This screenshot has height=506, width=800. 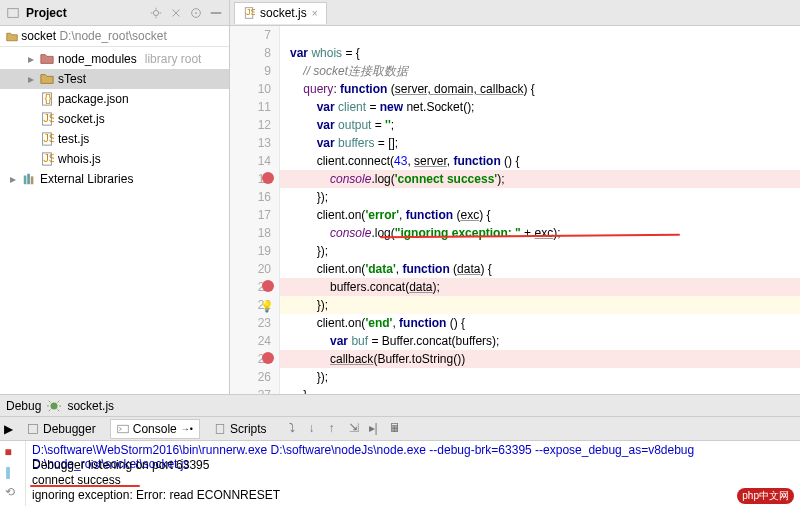 What do you see at coordinates (250, 323) in the screenshot?
I see `line-number: 23` at bounding box center [250, 323].